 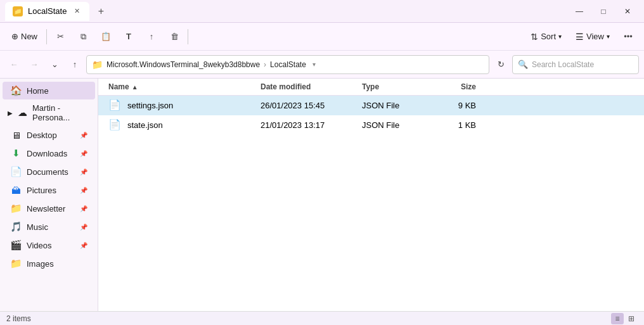 What do you see at coordinates (579, 37) in the screenshot?
I see `view-icon: ☰` at bounding box center [579, 37].